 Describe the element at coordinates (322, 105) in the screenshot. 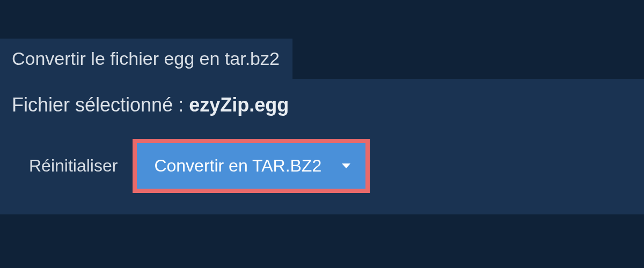

I see `selected-file-text: Fichier sélectionné : ezyZip.egg` at that location.